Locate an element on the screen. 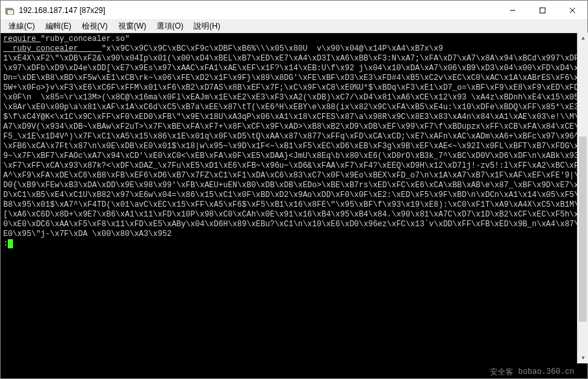 The width and height of the screenshot is (588, 379). menu-edit: 編輯(E) is located at coordinates (58, 26).